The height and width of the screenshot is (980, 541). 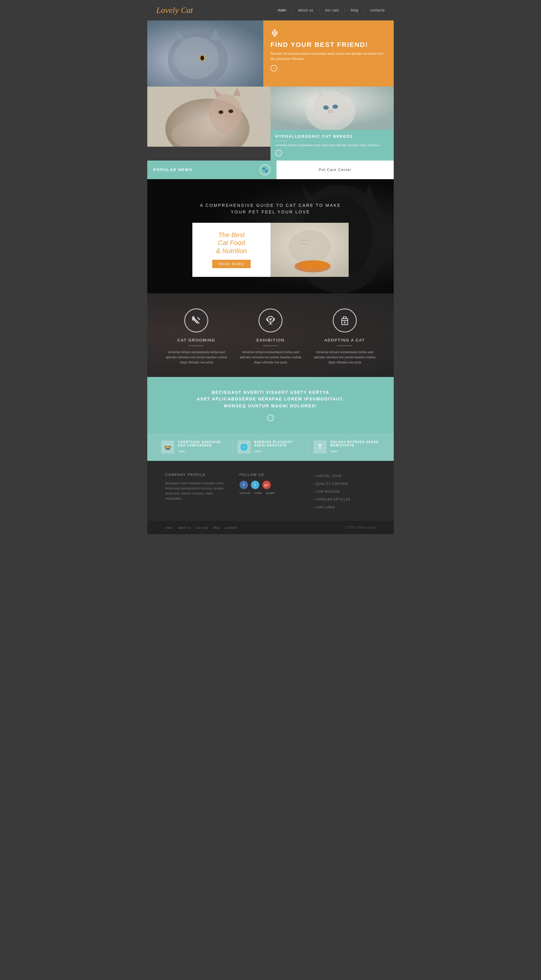 I want to click on exhibition-divider, so click(x=270, y=346).